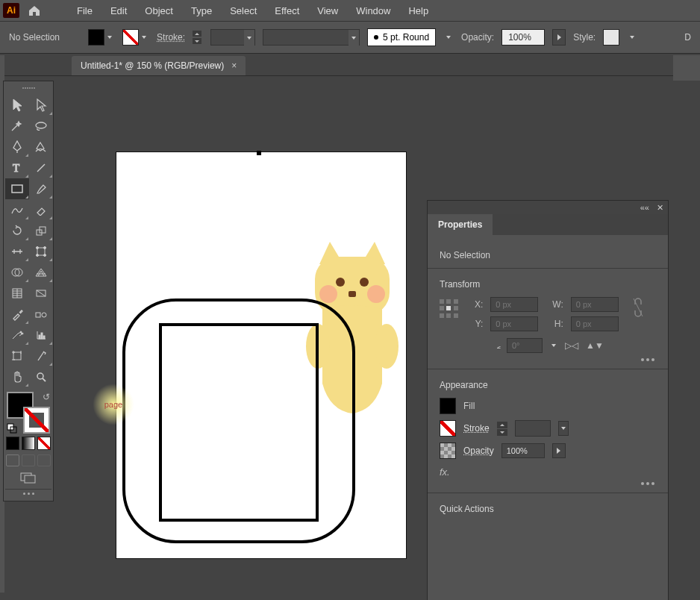  What do you see at coordinates (46, 397) in the screenshot?
I see `swap-fill-stroke-icon: ↺` at bounding box center [46, 397].